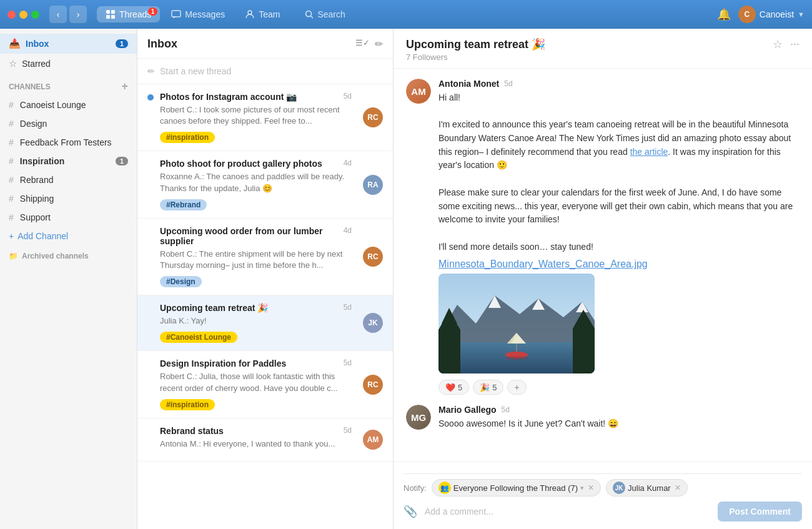  What do you see at coordinates (362, 44) in the screenshot?
I see `filter-icon: ☰✓` at bounding box center [362, 44].